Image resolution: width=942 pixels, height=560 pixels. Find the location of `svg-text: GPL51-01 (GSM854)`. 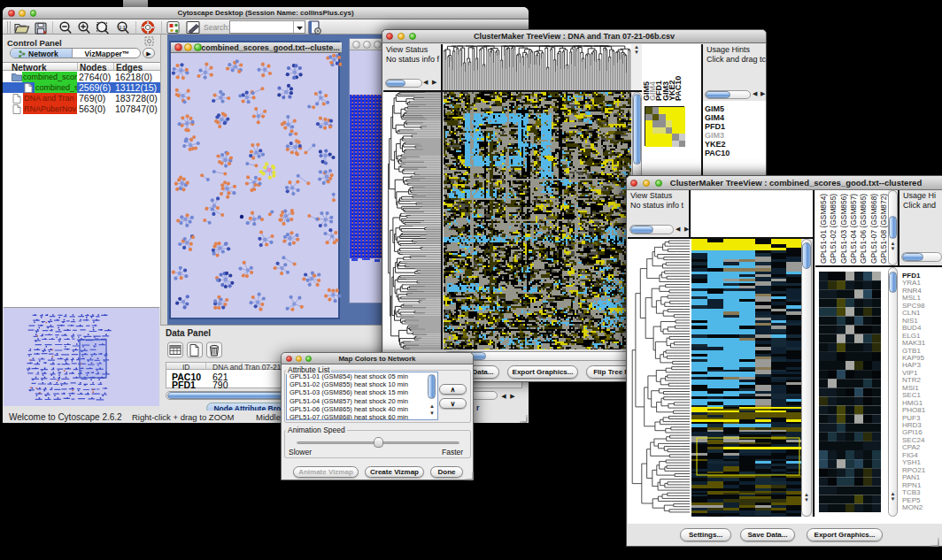

svg-text: GPL51-01 (GSM854) is located at coordinates (823, 228).